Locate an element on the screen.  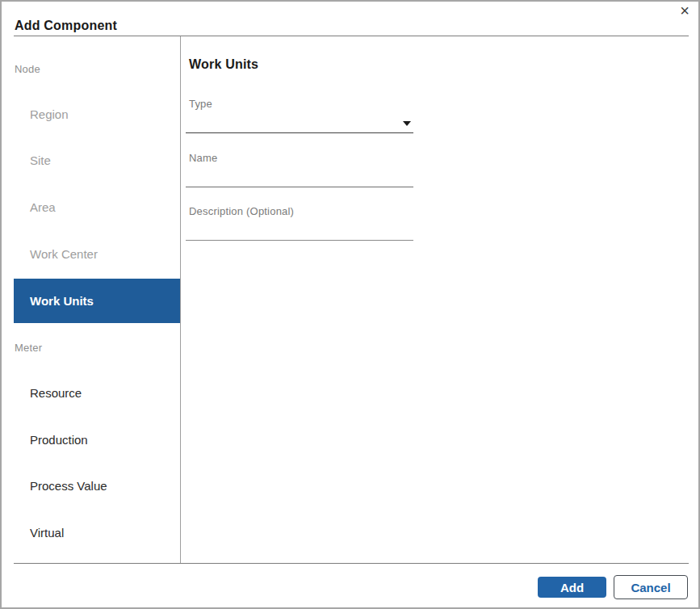
dialog-title: Add Component is located at coordinates (66, 26).